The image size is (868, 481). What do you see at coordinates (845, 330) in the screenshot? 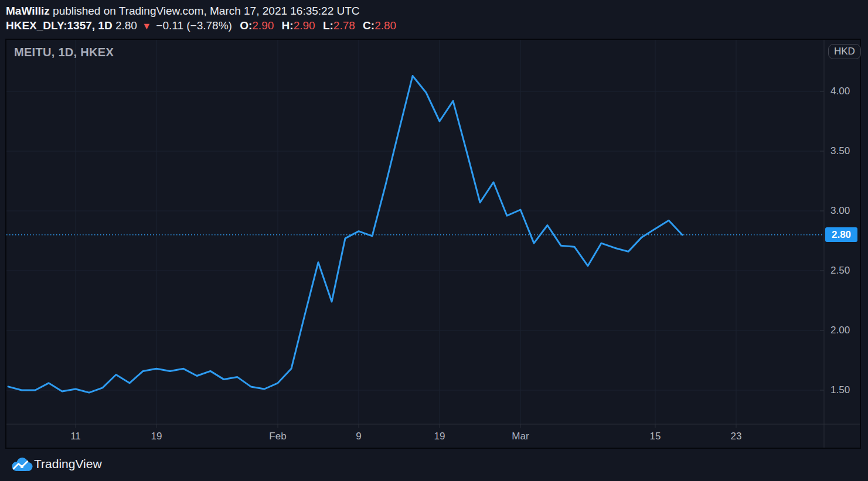
I see `price-axis-label: 2.00` at bounding box center [845, 330].